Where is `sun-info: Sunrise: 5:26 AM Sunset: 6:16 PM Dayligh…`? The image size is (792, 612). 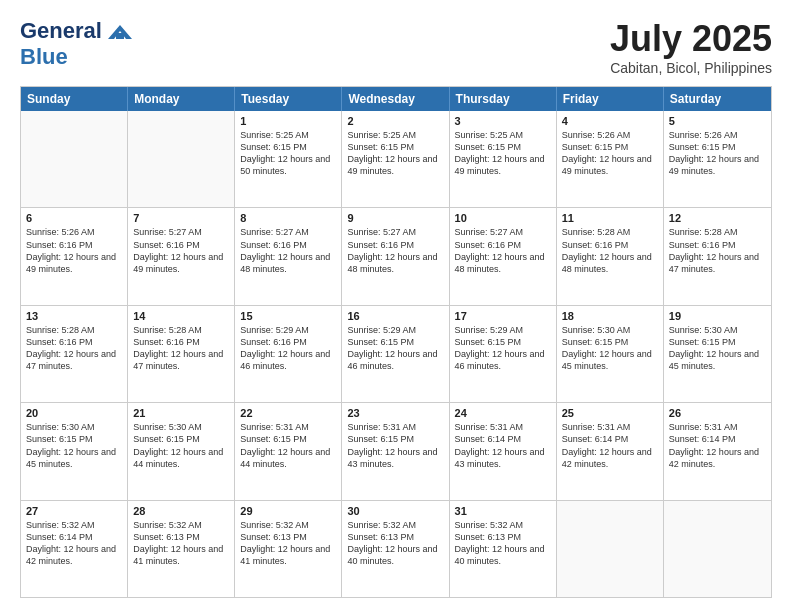
sun-info: Sunrise: 5:26 AM Sunset: 6:16 PM Dayligh… is located at coordinates (74, 250).